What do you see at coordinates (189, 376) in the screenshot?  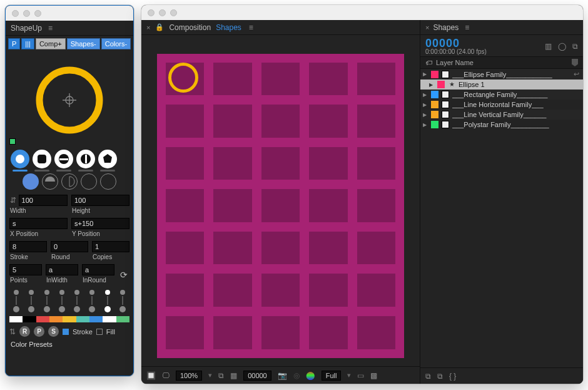 I see `zoom-select: 100%` at bounding box center [189, 376].